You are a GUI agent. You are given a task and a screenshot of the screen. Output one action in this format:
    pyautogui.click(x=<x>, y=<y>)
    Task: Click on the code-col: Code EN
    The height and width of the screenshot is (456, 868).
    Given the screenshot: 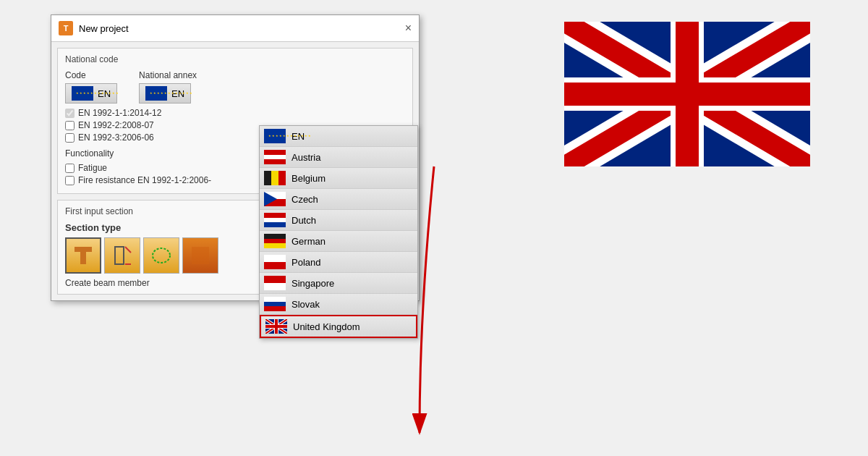 What is the action you would take?
    pyautogui.click(x=91, y=87)
    